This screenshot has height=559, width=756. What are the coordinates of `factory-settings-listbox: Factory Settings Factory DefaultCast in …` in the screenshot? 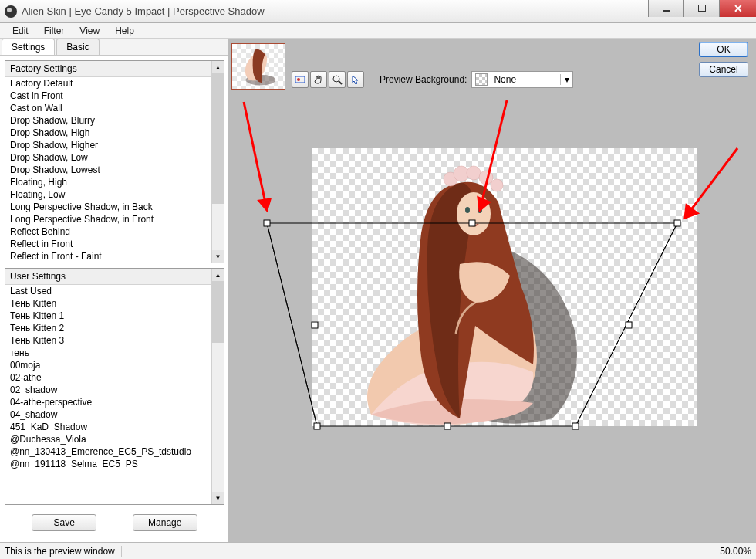 It's located at (114, 162).